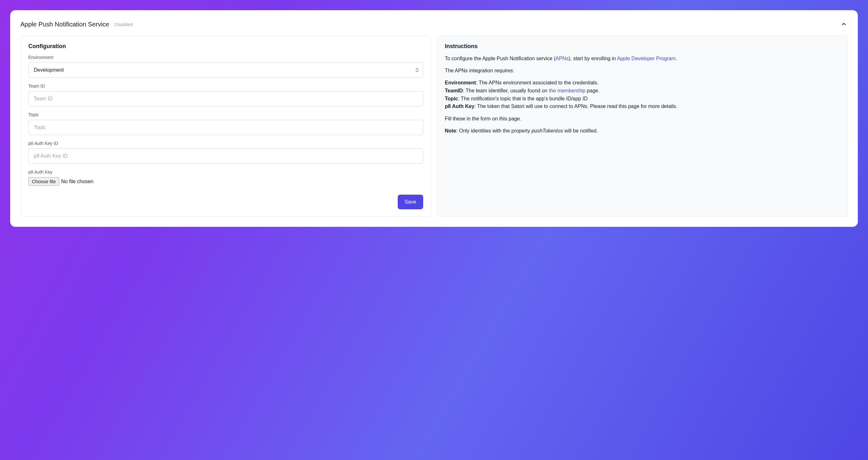 Image resolution: width=868 pixels, height=460 pixels. What do you see at coordinates (844, 24) in the screenshot?
I see `collapse-toggle` at bounding box center [844, 24].